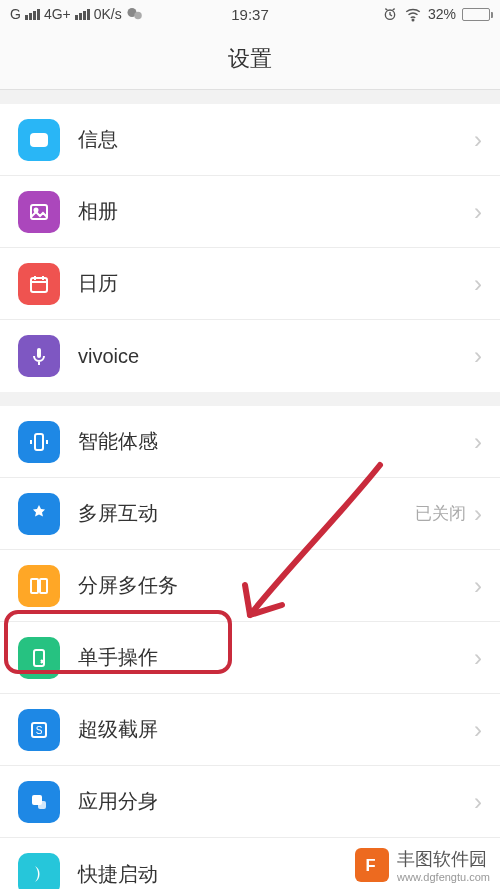 The height and width of the screenshot is (889, 500). Describe the element at coordinates (39, 442) in the screenshot. I see `smart-sense-icon` at that location.